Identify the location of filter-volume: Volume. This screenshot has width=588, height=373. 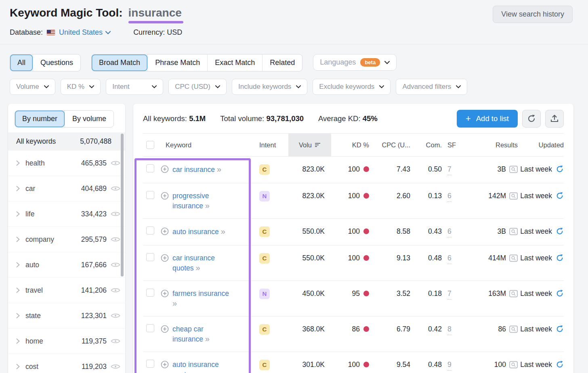
(32, 87).